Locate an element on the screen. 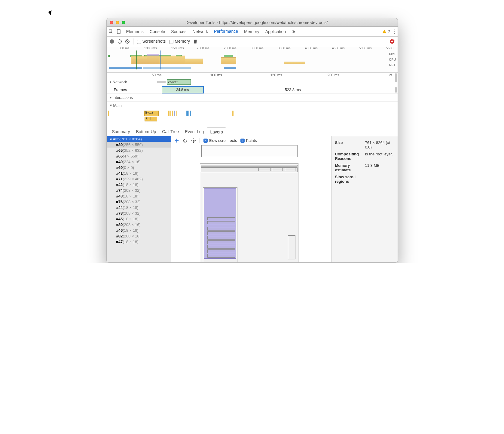 The height and width of the screenshot is (434, 504). info-compositing-label: Compositing Reasons is located at coordinates (350, 156).